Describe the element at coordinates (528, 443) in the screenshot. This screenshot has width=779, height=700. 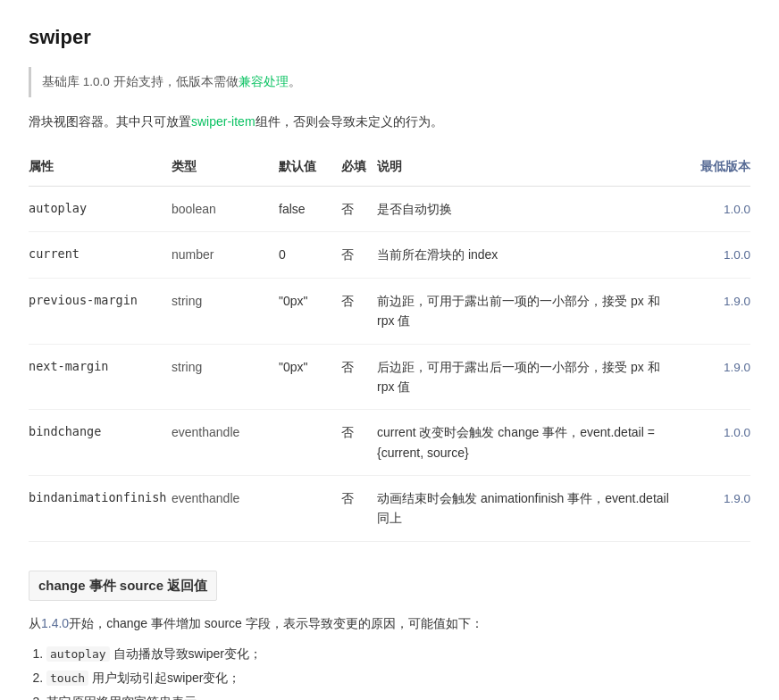
I see `cell-desc: current 改变时会触发 change 事件，event.detail = …` at that location.